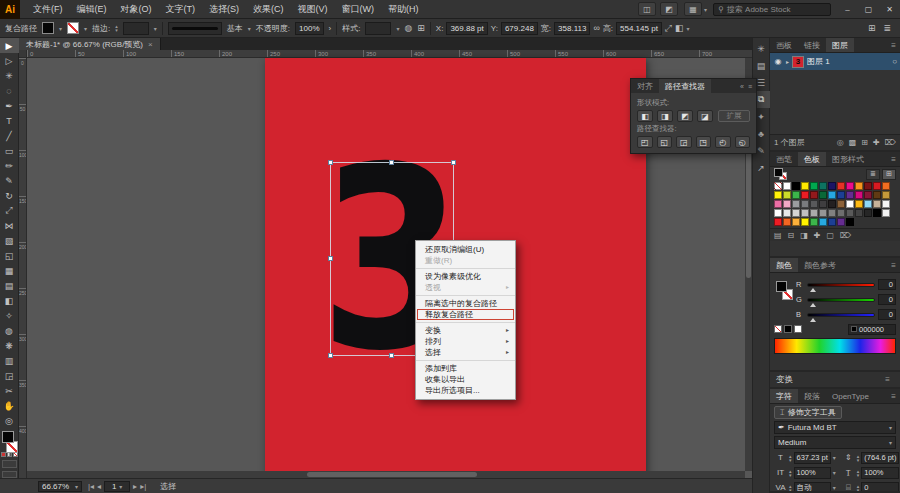  Describe the element at coordinates (880, 473) in the screenshot. I see `field-value: 100%` at that location.